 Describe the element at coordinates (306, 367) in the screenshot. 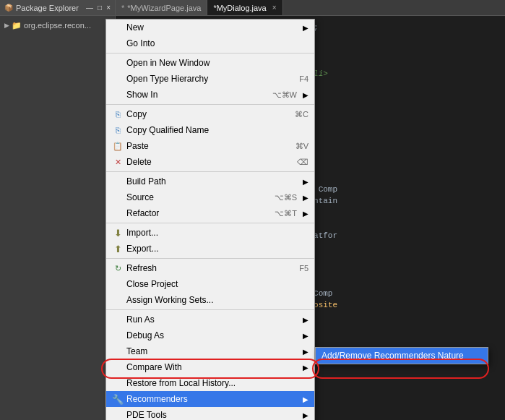

I see `compare-with-arrow: ▶` at that location.